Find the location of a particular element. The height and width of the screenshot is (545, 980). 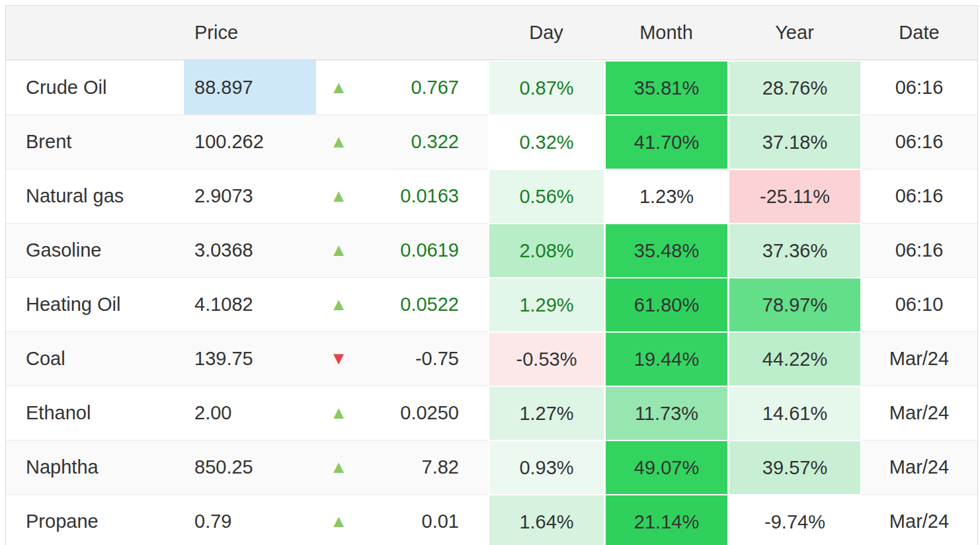

change-cell: 7.82 is located at coordinates (425, 467).